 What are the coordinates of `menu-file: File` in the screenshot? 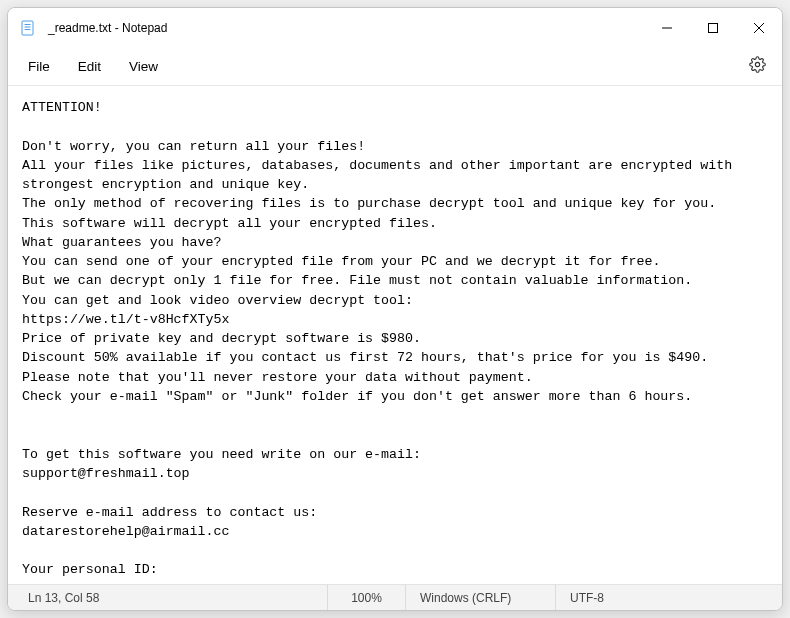 It's located at (39, 66).